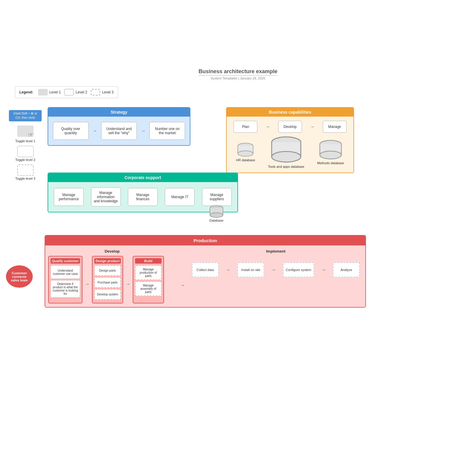 The width and height of the screenshot is (476, 476). I want to click on develop-section: Develop Qualify customer Understand cust…, so click(112, 276).